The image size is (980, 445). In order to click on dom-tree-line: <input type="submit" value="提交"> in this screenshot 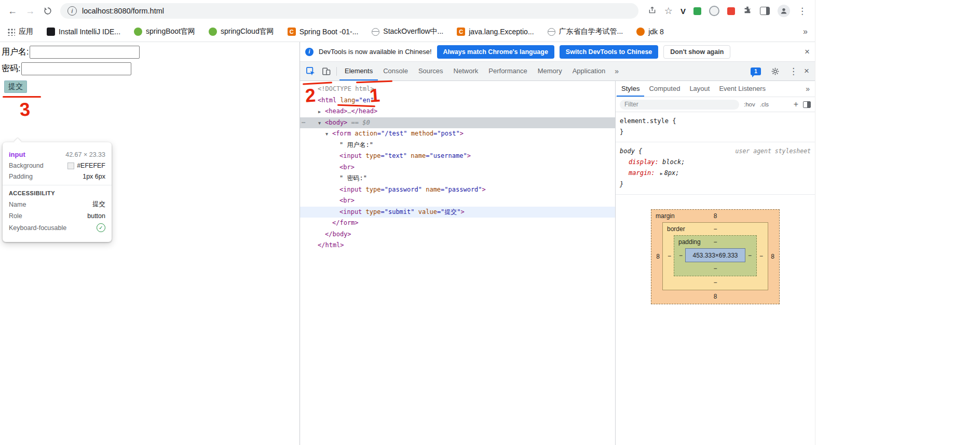, I will do `click(458, 212)`.